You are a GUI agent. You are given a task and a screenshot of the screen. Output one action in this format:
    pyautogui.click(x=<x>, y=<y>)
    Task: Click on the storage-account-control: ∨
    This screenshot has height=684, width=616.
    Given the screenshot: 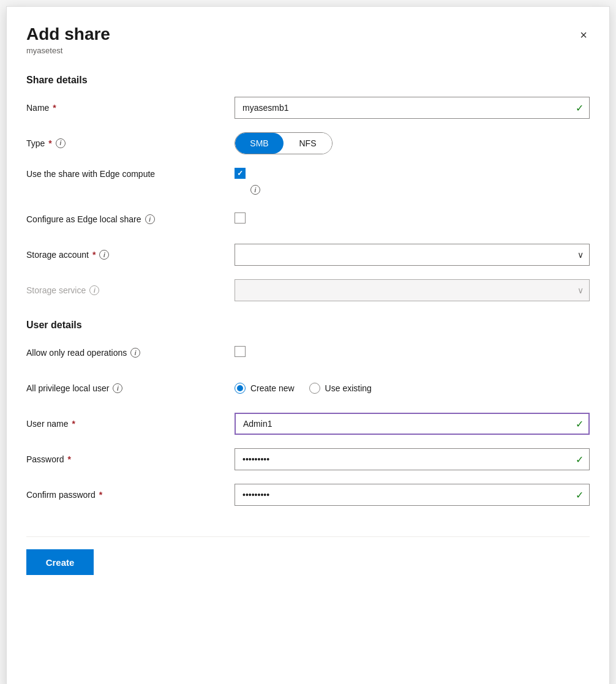 What is the action you would take?
    pyautogui.click(x=412, y=255)
    